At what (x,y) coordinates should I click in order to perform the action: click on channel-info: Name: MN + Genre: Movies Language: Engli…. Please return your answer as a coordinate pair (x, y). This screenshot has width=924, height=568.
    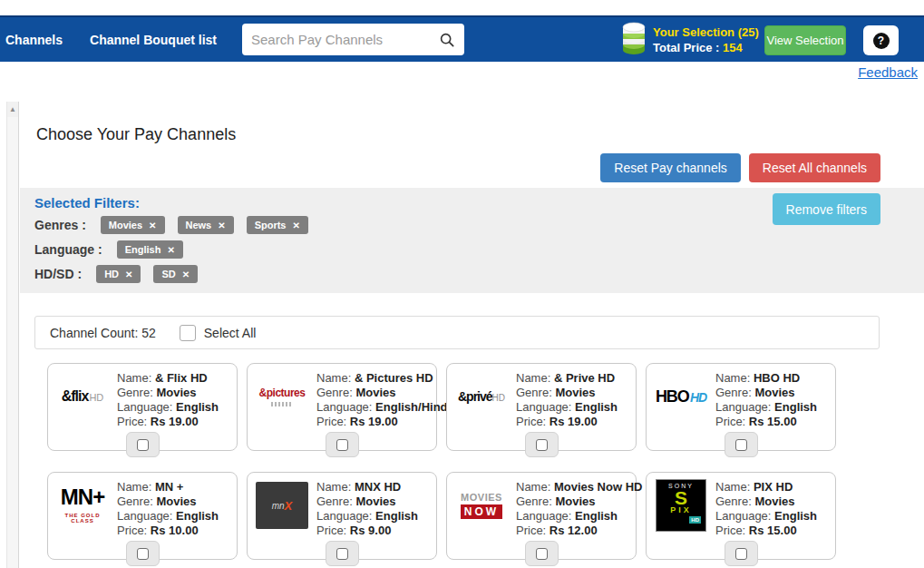
    Looking at the image, I should click on (168, 508).